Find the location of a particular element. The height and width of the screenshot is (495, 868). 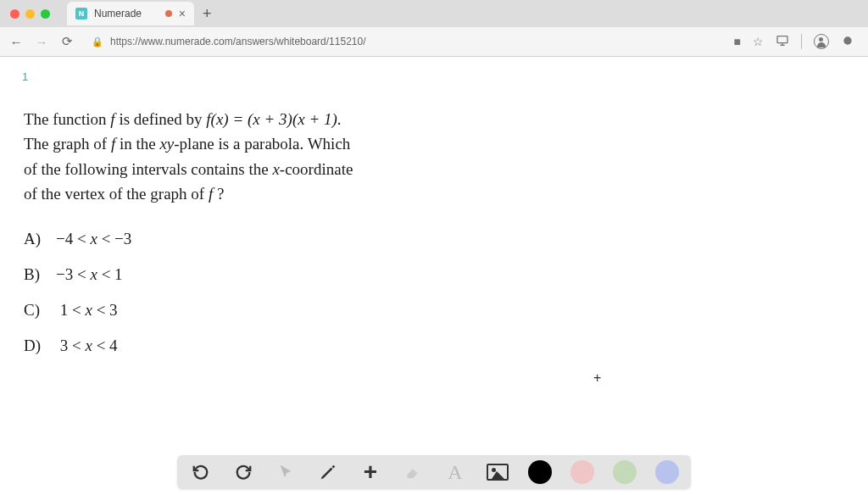

bookmark-icon: ☆ is located at coordinates (758, 42).